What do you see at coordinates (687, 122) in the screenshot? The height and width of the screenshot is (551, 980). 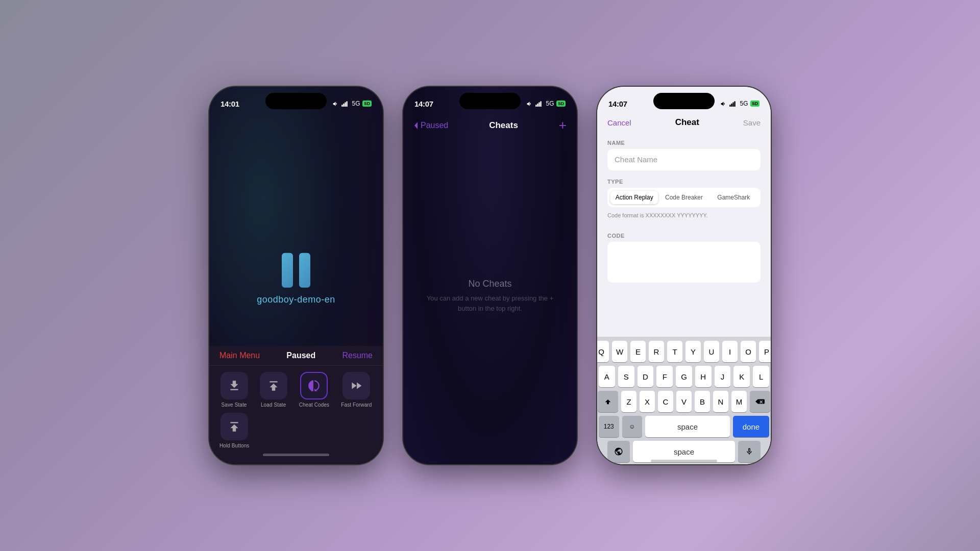 I see `cheat-form-title: Cheat` at bounding box center [687, 122].